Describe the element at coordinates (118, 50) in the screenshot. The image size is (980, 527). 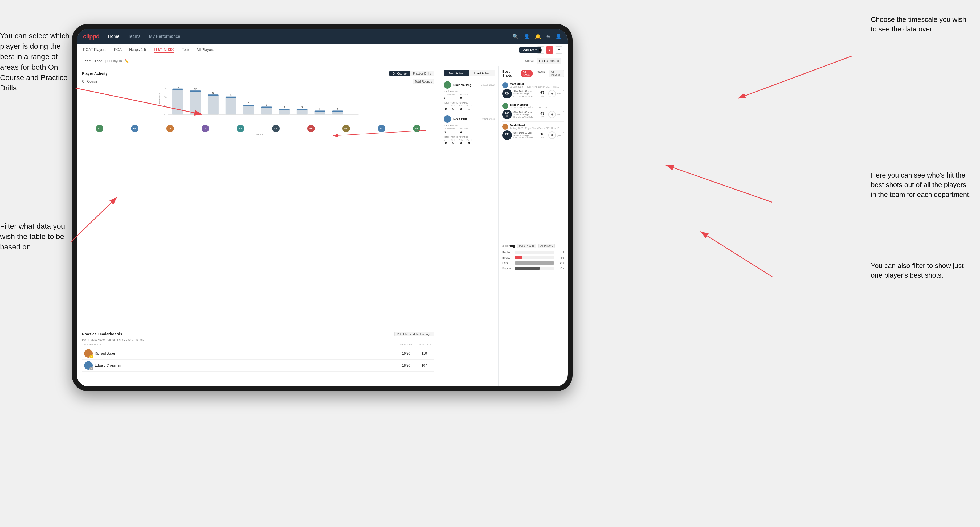
I see `subnav-pga: PGA` at that location.